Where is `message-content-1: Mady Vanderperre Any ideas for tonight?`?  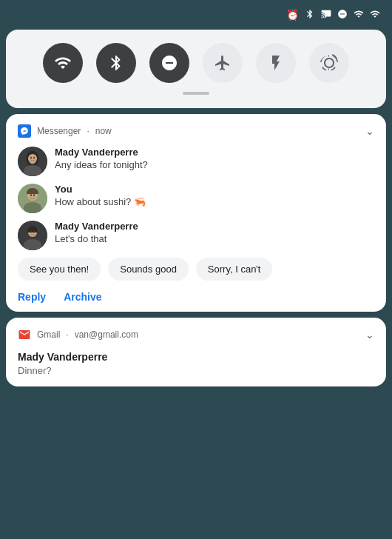
message-content-1: Mady Vanderperre Any ideas for tonight? is located at coordinates (101, 158).